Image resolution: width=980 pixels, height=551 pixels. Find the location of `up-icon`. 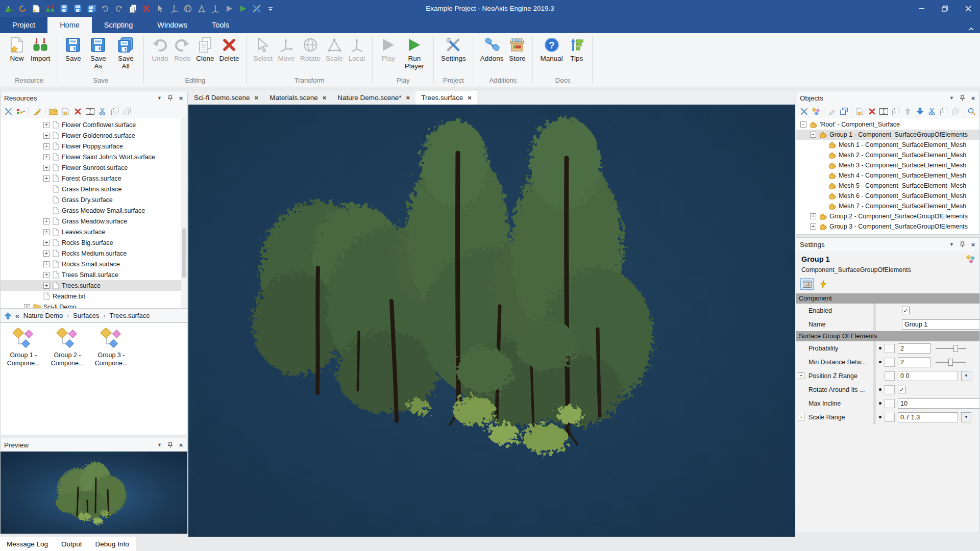

up-icon is located at coordinates (8, 316).